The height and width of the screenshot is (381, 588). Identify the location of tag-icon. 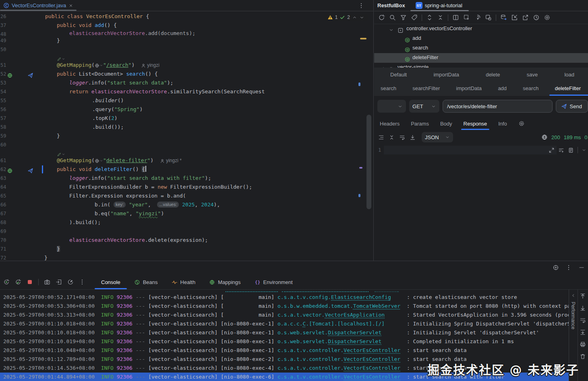
(414, 18).